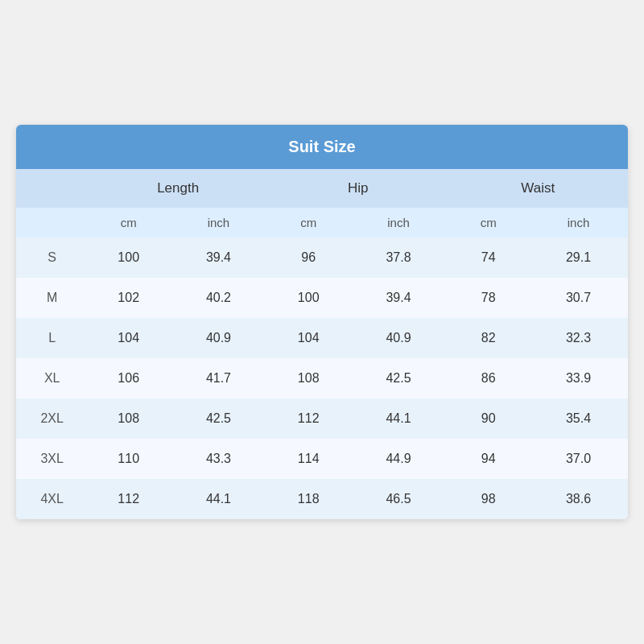 The image size is (644, 644). Describe the element at coordinates (309, 298) in the screenshot. I see `hip-cm-cell: 100` at that location.